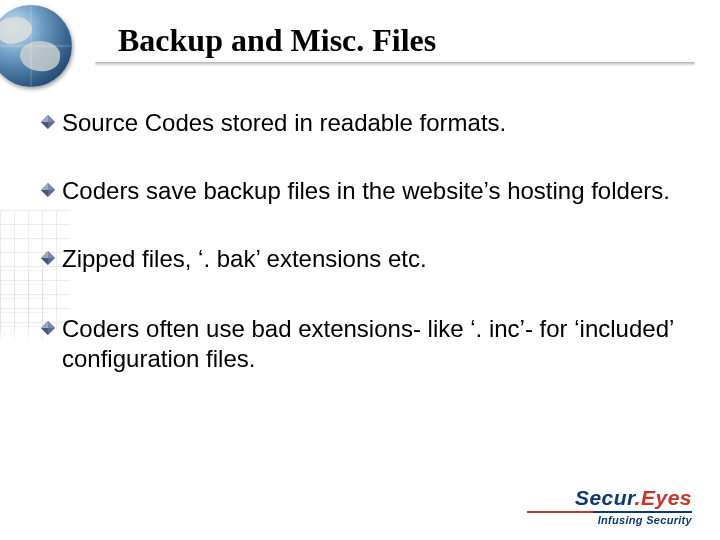  I want to click on brand-name: Secur.Eyes, so click(610, 498).